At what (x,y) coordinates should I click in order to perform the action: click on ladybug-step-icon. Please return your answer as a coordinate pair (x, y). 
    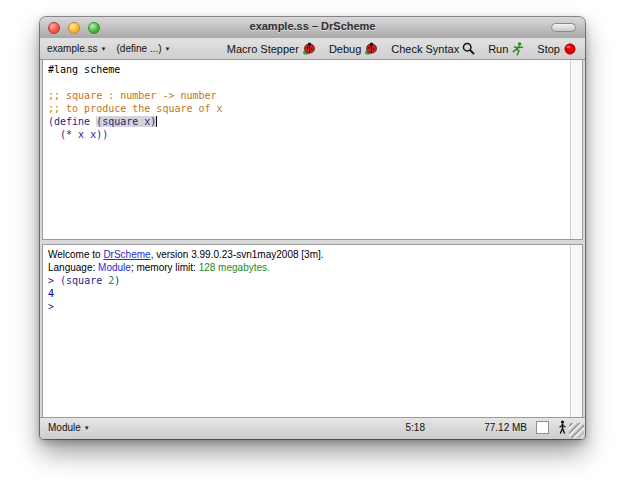
    Looking at the image, I should click on (309, 48).